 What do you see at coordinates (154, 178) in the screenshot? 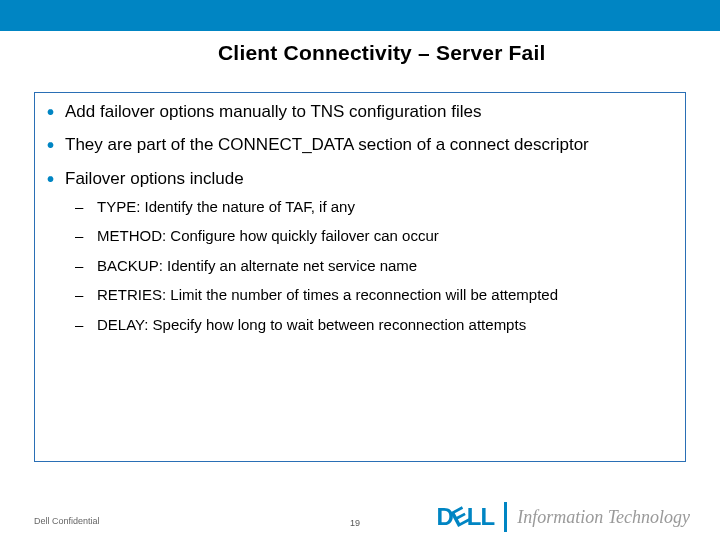
I see `bullet-text: Failover options include` at bounding box center [154, 178].